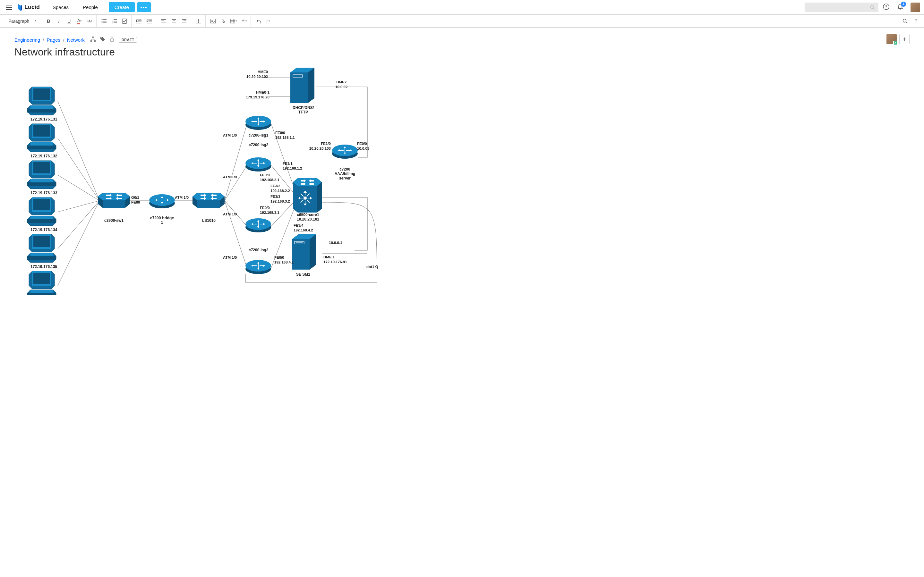 This screenshot has height=577, width=924. I want to click on nav-people: People, so click(90, 7).